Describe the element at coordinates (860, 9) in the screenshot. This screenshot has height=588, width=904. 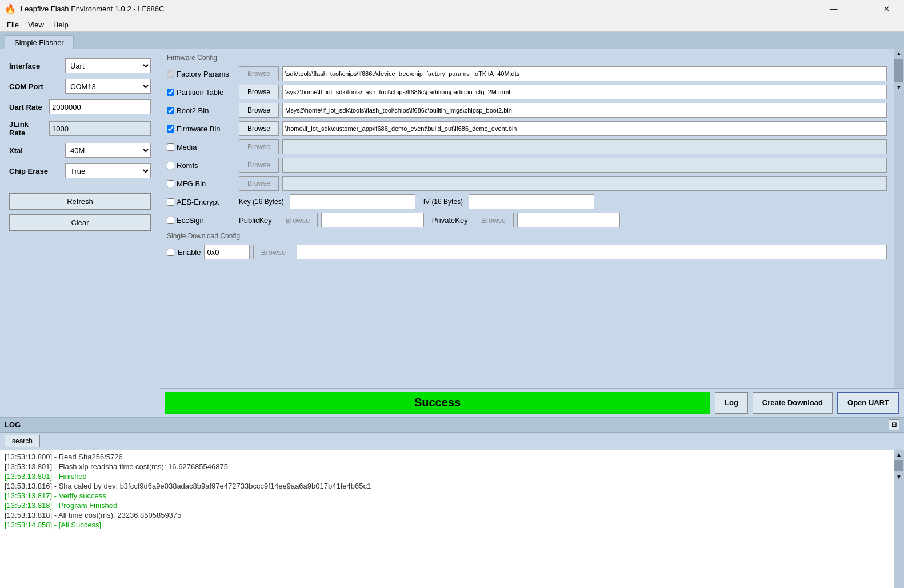
I see `window-controls: — □ ✕` at that location.